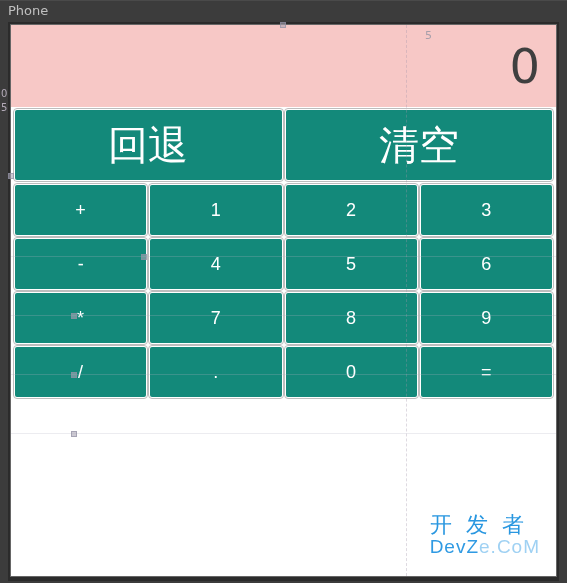 The height and width of the screenshot is (583, 567). I want to click on digit-9-label: 9, so click(486, 318).